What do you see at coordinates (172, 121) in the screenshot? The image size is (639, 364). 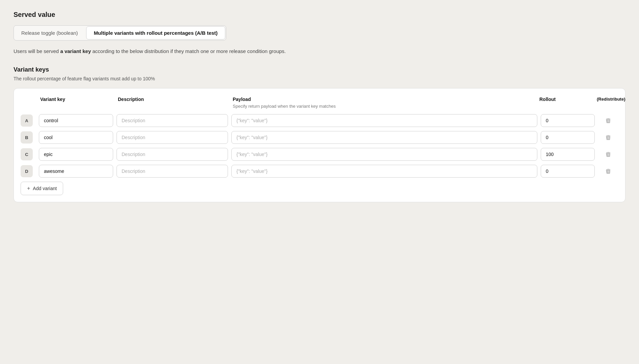 I see `description-input-a` at bounding box center [172, 121].